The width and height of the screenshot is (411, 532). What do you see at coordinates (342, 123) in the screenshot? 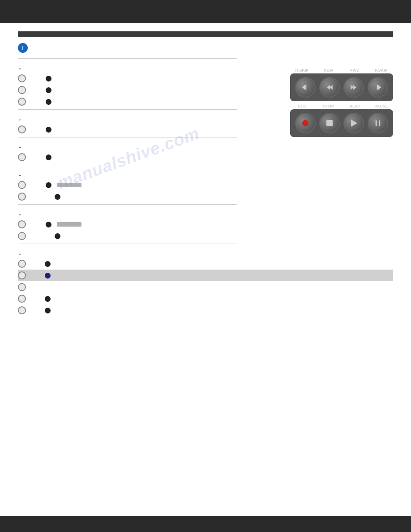
I see `remote-bottom-row` at bounding box center [342, 123].